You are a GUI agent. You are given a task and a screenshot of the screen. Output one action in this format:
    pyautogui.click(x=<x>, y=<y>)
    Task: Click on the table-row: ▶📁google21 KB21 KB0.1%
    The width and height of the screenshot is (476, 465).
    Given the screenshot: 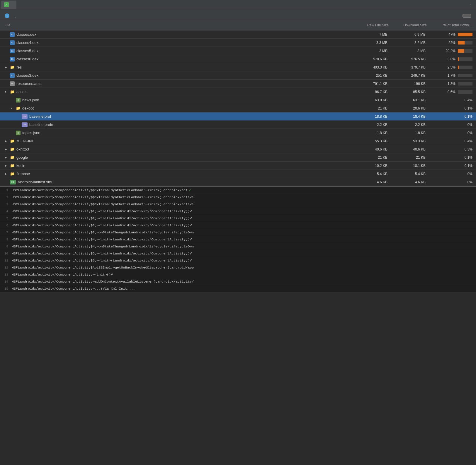 What is the action you would take?
    pyautogui.click(x=238, y=158)
    